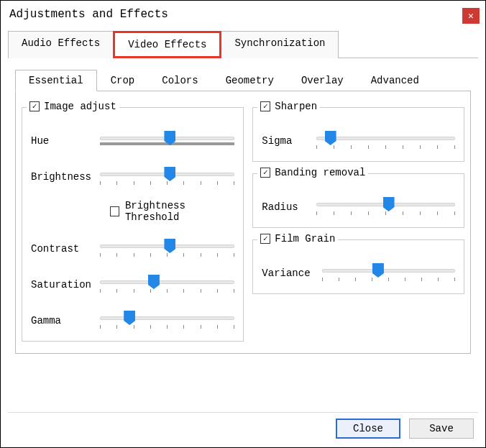 This screenshot has width=486, height=448. Describe the element at coordinates (170, 246) in the screenshot. I see `contrast-thumb` at that location.